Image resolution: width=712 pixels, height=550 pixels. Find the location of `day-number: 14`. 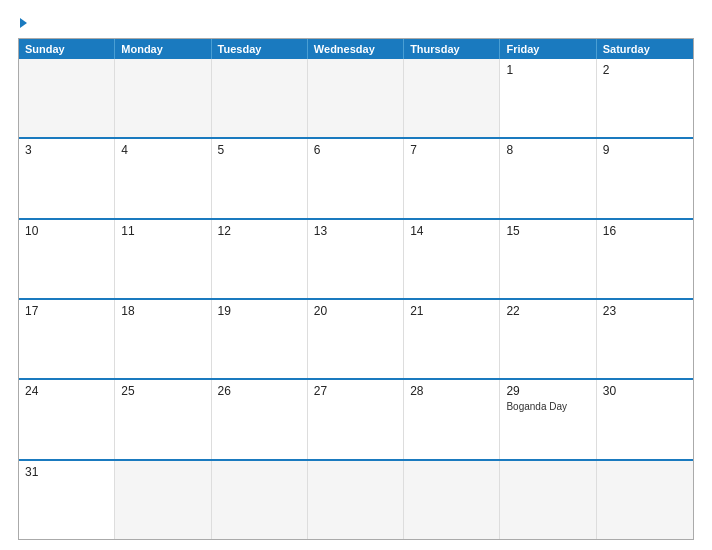

day-number: 14 is located at coordinates (452, 231).